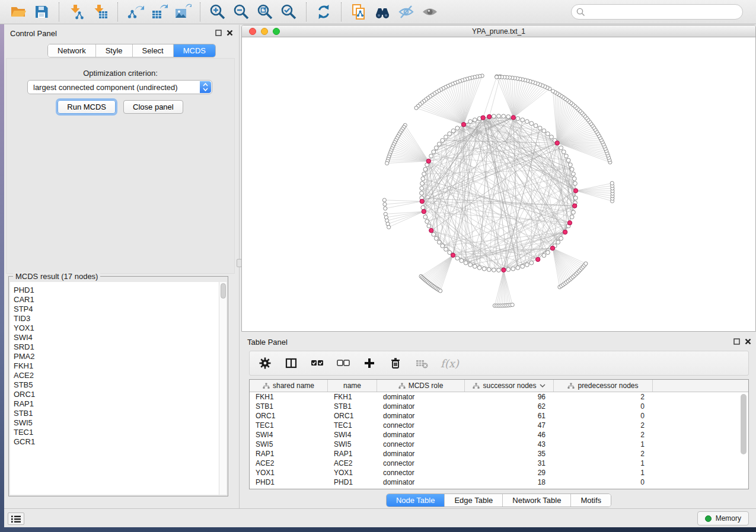 The height and width of the screenshot is (532, 756). I want to click on zoom-out-icon, so click(241, 12).